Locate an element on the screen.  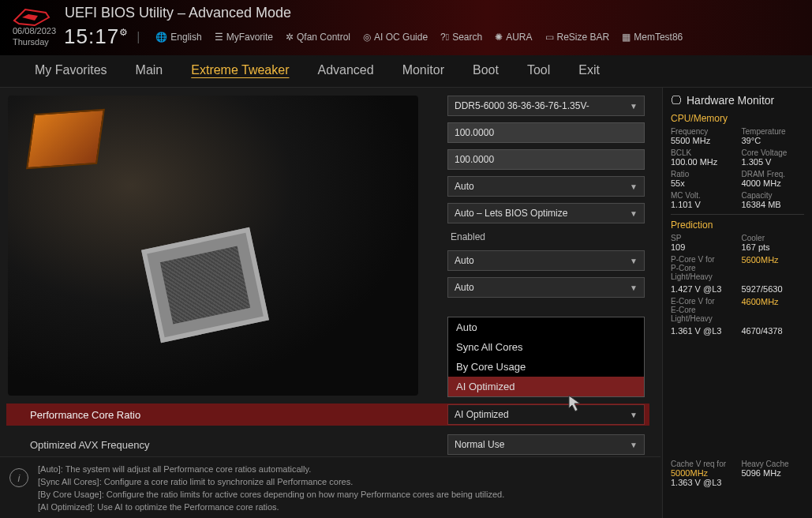
stat-pcore-freq: 5600MHz is located at coordinates (773, 260).